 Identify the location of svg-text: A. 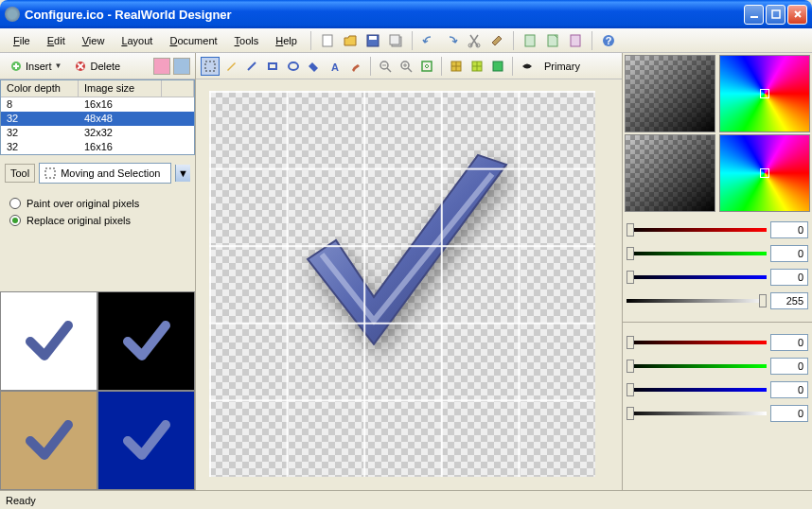
(335, 67).